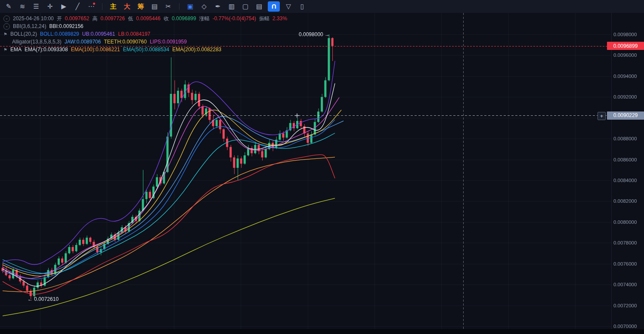  Describe the element at coordinates (625, 97) in the screenshot. I see `price-axis-label: 0.0092000` at that location.